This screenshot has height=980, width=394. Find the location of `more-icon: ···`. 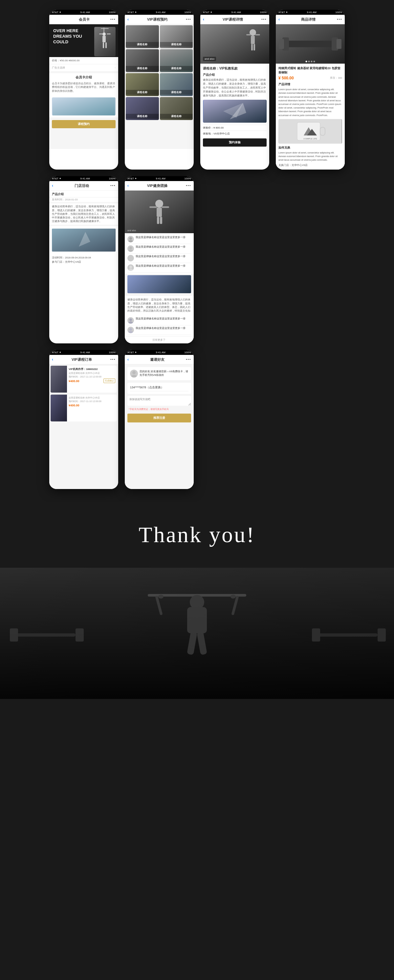

more-icon: ··· is located at coordinates (113, 19).